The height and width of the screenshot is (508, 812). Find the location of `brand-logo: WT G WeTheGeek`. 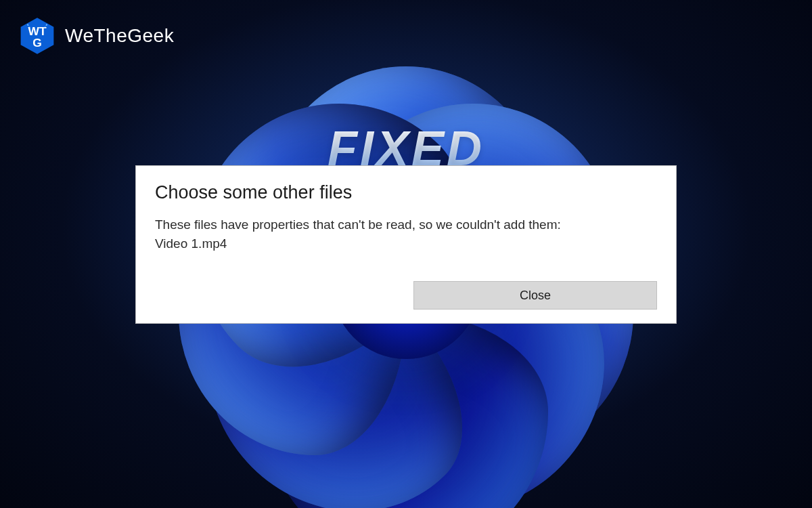

brand-logo: WT G WeTheGeek is located at coordinates (96, 36).